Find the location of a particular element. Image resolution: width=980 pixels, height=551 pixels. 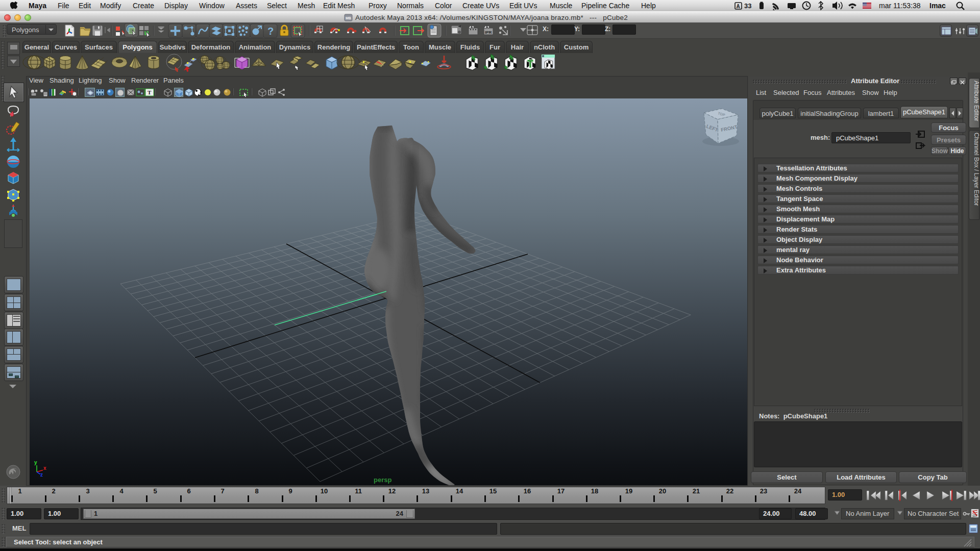

svg-text: T is located at coordinates (150, 92).